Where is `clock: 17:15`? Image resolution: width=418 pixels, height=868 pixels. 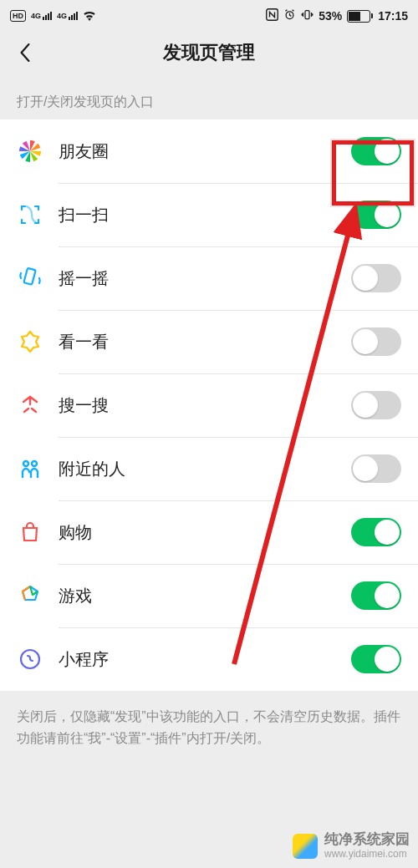
clock: 17:15 is located at coordinates (393, 16).